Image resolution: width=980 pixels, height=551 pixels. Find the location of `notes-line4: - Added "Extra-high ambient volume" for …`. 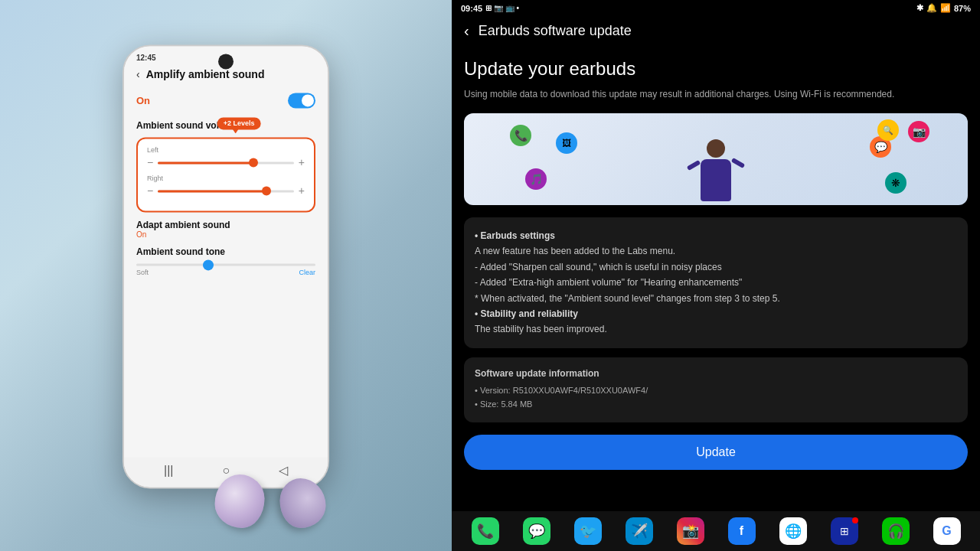

notes-line4: - Added "Extra-high ambient volume" for … is located at coordinates (716, 282).